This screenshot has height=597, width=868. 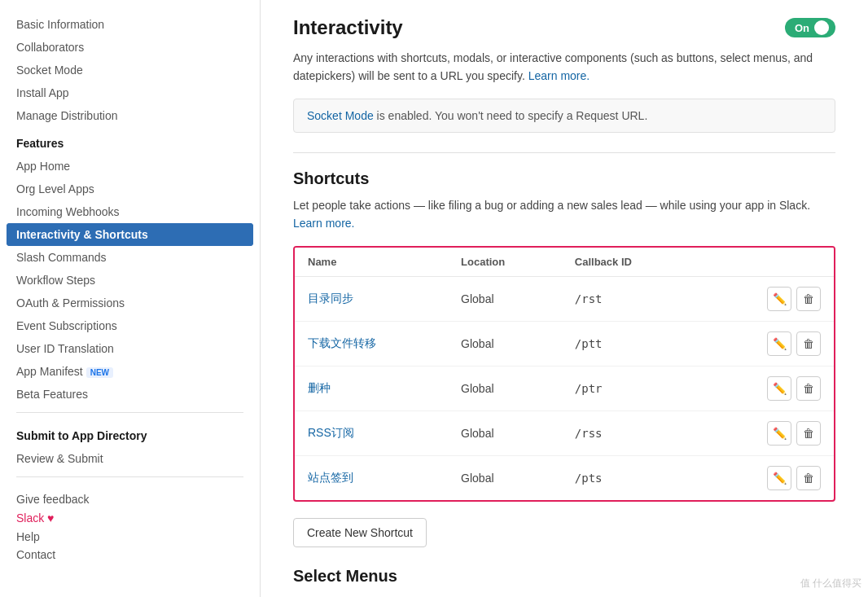 I want to click on sidebar-label: Event Subscriptions, so click(x=67, y=326).